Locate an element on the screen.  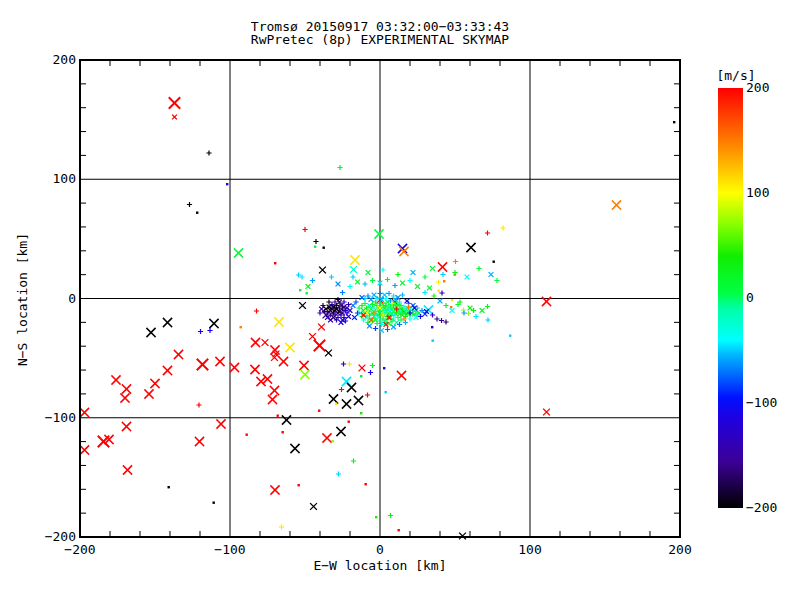
colorbar-tick-label: 100 is located at coordinates (769, 193).